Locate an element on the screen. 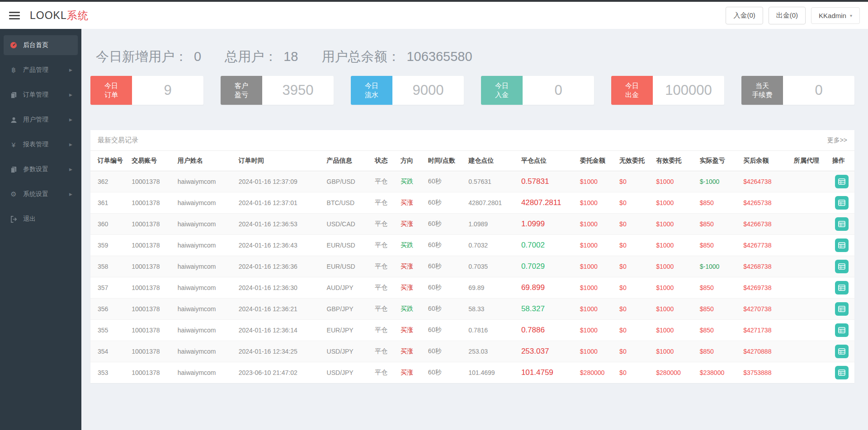 Image resolution: width=868 pixels, height=430 pixels. sidebar-item-3: 用户管理▶ is located at coordinates (41, 120).